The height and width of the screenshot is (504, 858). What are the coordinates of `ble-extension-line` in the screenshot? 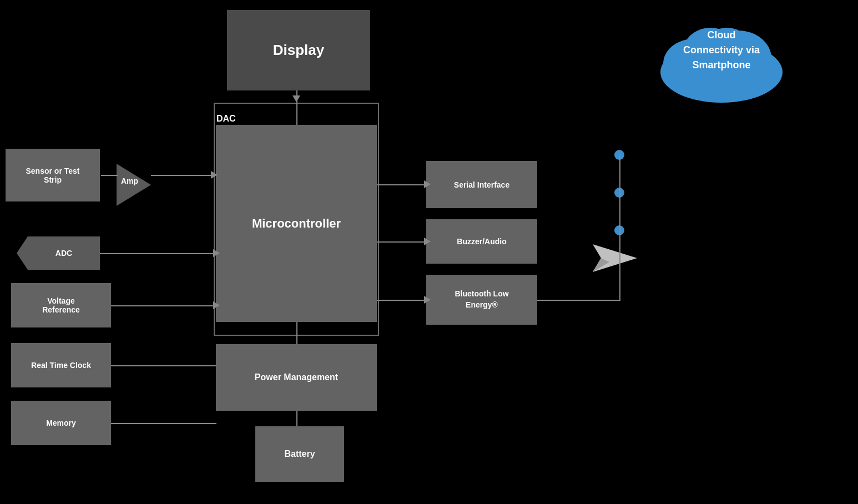 It's located at (579, 300).